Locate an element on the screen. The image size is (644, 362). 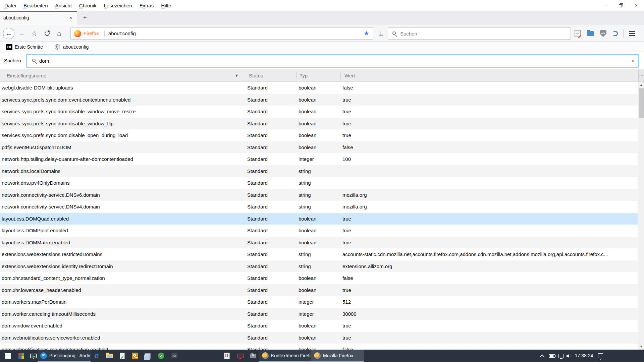
menu-item-bearbeiten: Bearbeiten is located at coordinates (36, 5).